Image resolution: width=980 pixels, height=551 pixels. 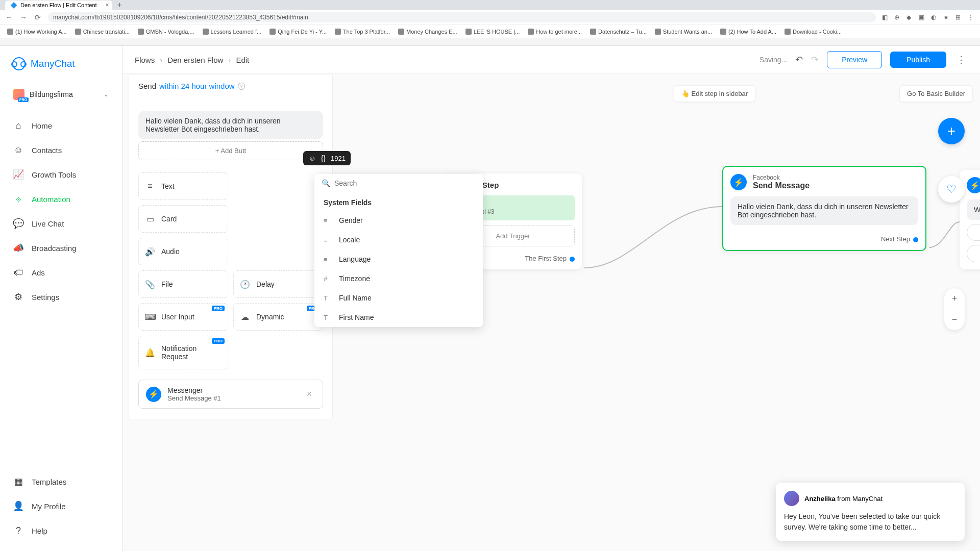 What do you see at coordinates (218, 308) in the screenshot?
I see `pro-badge: PRO` at bounding box center [218, 308].